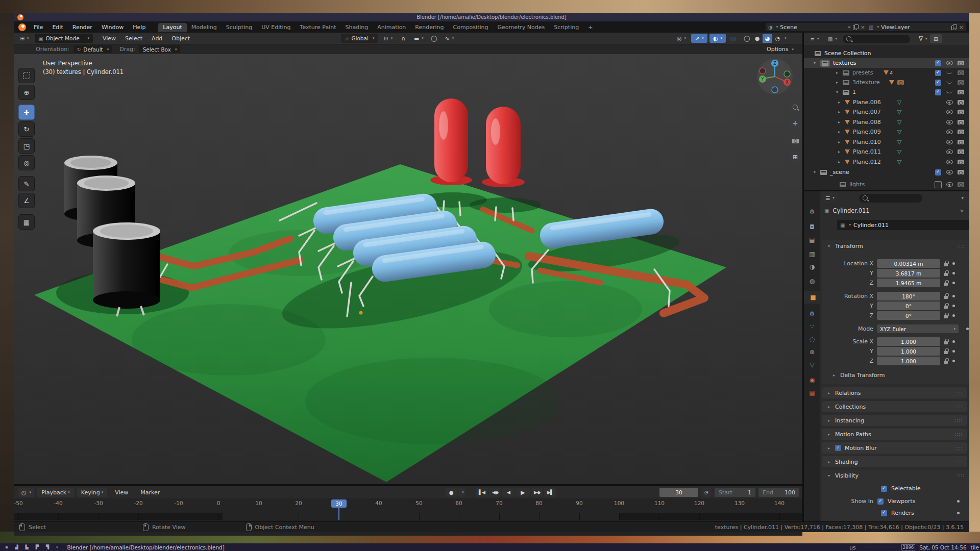 The height and width of the screenshot is (551, 980). Describe the element at coordinates (886, 132) in the screenshot. I see `outliner-row-plane009: ▸Plane.009▽` at that location.